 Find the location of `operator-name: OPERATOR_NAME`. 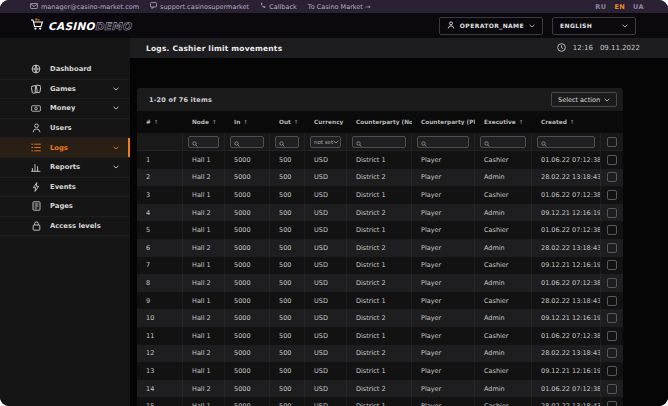

operator-name: OPERATOR_NAME is located at coordinates (492, 26).